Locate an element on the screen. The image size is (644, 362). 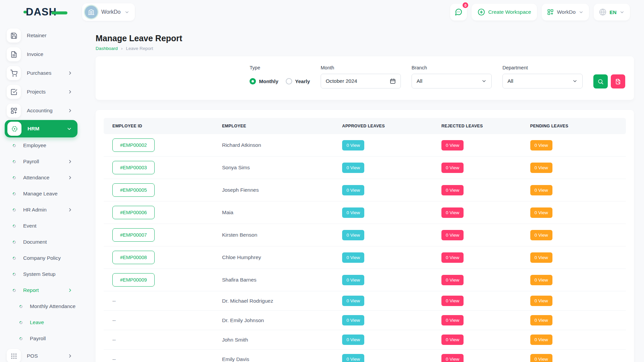
chevron-down-icon is located at coordinates (484, 81).